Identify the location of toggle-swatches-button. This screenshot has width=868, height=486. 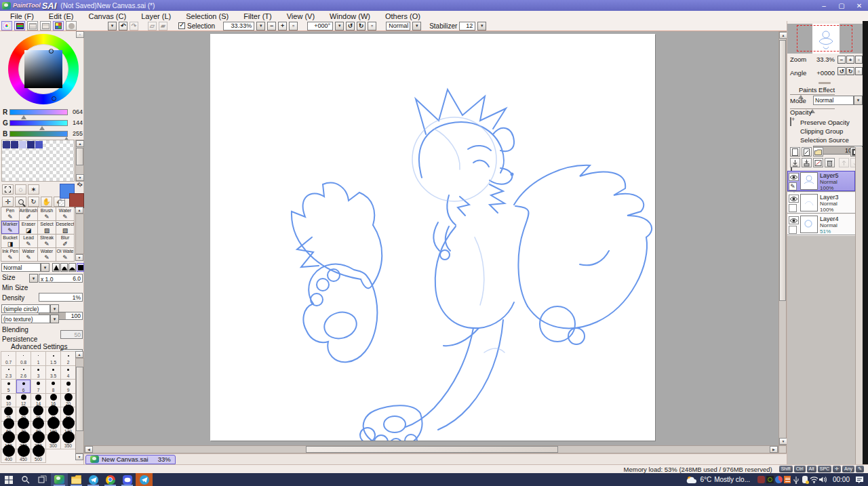
(58, 26).